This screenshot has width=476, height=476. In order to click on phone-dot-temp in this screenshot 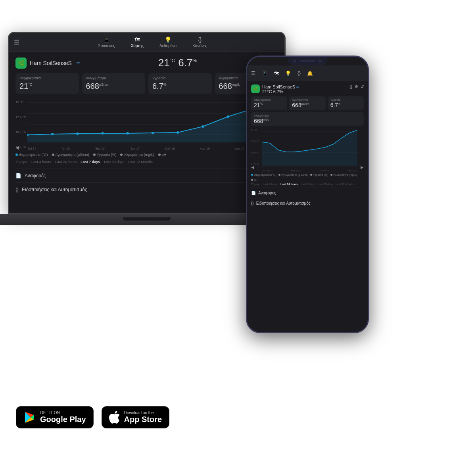, I will do `click(252, 175)`.